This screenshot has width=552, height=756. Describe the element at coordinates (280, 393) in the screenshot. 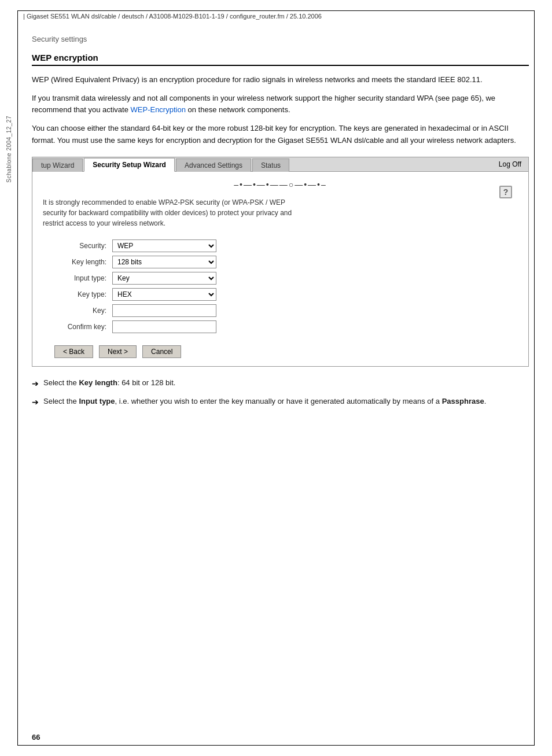

I see `bullet-section: ➔ Select the Key length: 64 bit or 128 b…` at that location.